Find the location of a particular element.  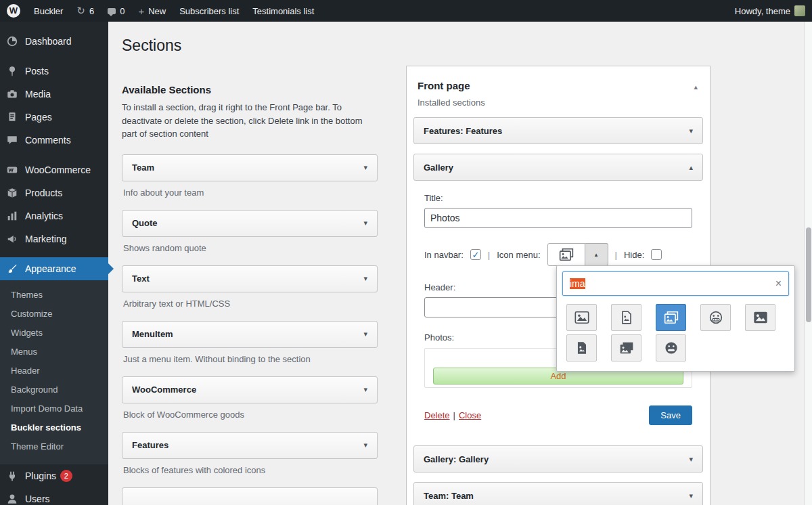

scrollbar-thumb is located at coordinates (809, 275).